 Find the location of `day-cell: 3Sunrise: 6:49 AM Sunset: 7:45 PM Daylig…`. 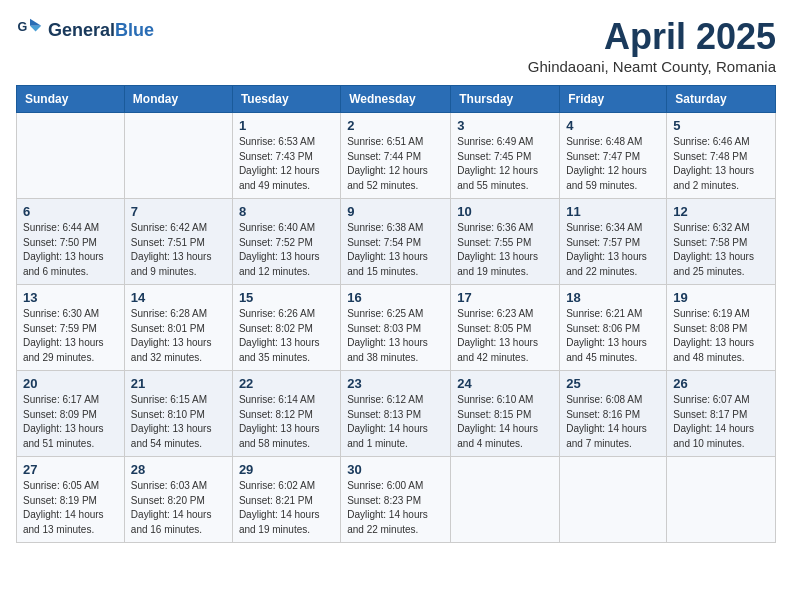

day-cell: 3Sunrise: 6:49 AM Sunset: 7:45 PM Daylig… is located at coordinates (506, 156).